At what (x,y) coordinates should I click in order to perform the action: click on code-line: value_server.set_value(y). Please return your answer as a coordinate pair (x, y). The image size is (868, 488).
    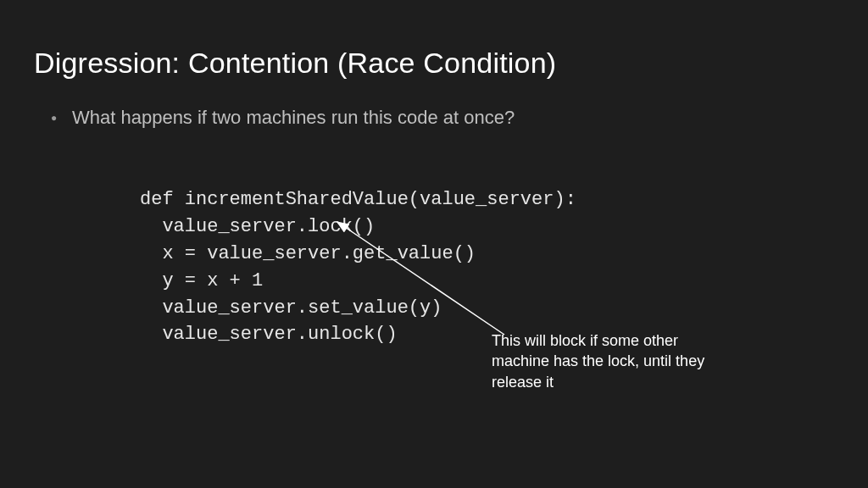
    Looking at the image, I should click on (291, 308).